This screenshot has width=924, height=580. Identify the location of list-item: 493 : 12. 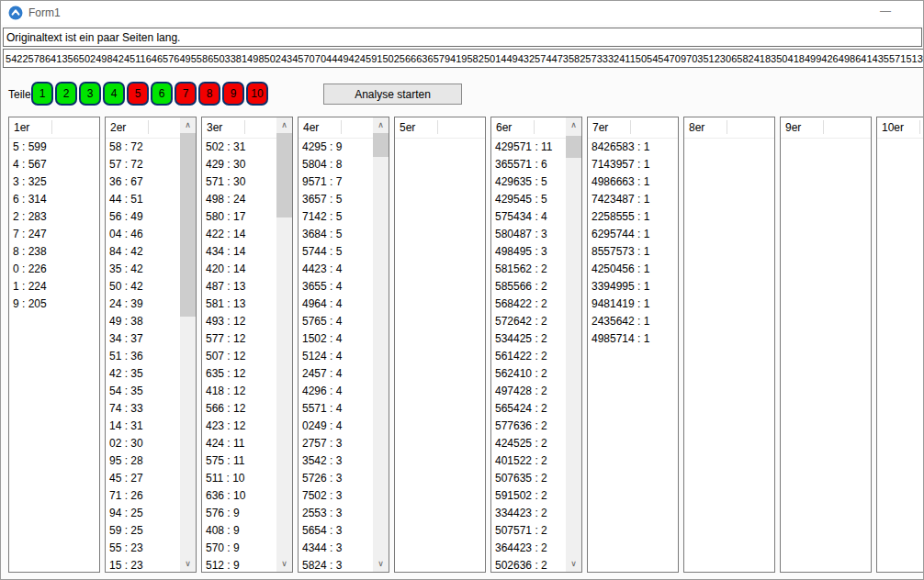
(239, 321).